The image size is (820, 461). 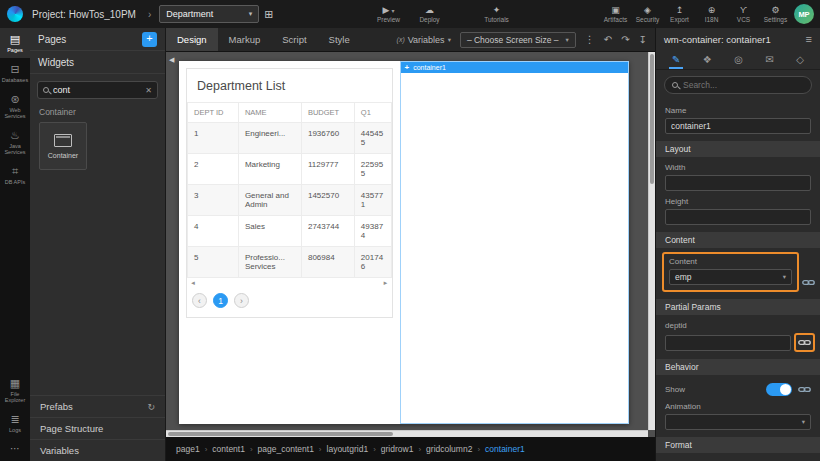 I want to click on collapse-panel-icon: ◀, so click(x=172, y=60).